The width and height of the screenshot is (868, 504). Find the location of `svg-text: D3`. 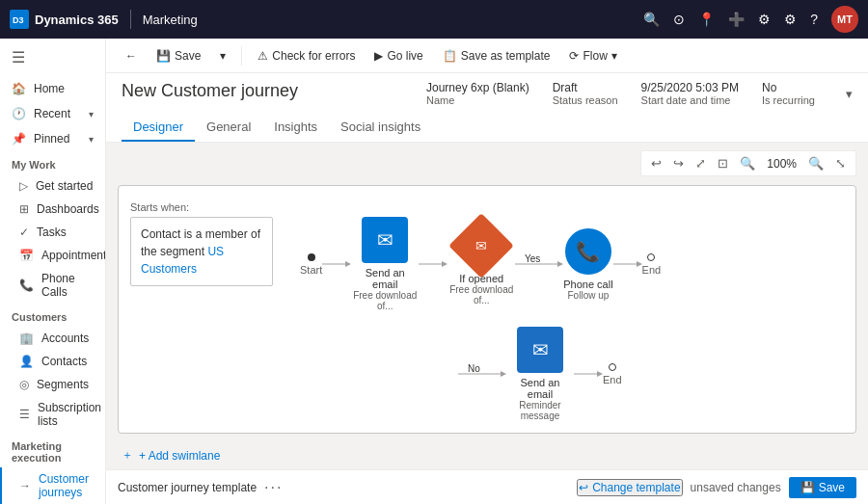

svg-text: D3 is located at coordinates (18, 20).